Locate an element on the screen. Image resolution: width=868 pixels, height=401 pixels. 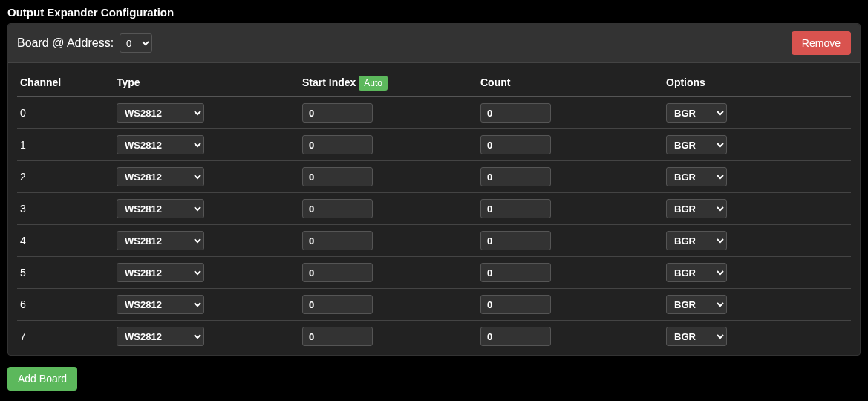
table-row: 6WS2812BGR is located at coordinates (434, 304).